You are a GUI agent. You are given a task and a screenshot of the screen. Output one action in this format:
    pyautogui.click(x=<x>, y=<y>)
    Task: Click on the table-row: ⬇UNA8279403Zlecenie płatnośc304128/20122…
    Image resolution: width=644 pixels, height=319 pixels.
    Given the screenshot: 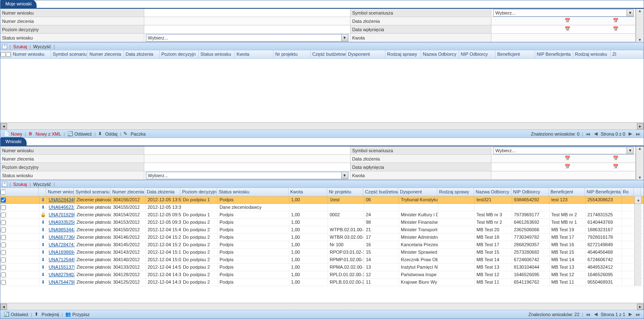 What is the action you would take?
    pyautogui.click(x=322, y=275)
    